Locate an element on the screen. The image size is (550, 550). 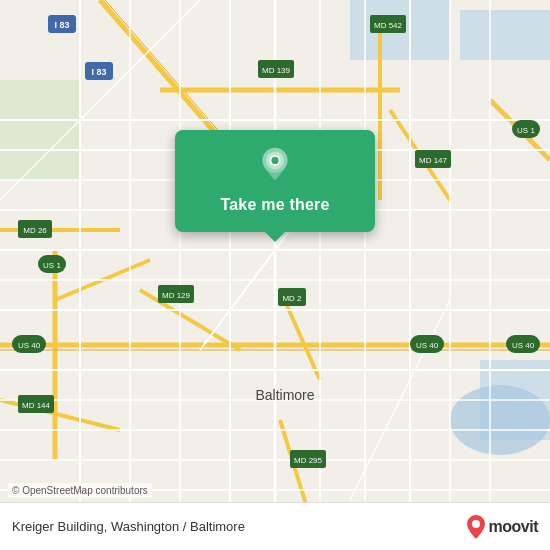
moovit-logo: moovit is located at coordinates (502, 527).